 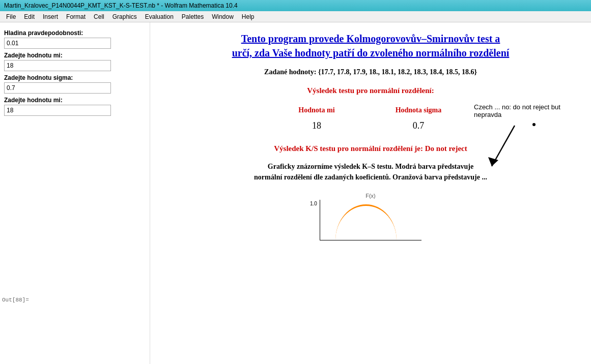 I want to click on chart-label: F(x), so click(x=371, y=196).